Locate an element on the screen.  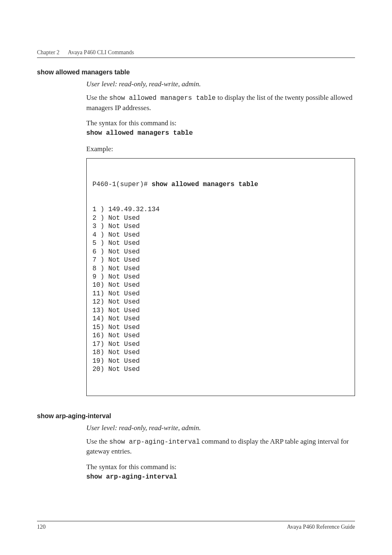
section2-heading: show arp-aging-interval is located at coordinates (196, 416).